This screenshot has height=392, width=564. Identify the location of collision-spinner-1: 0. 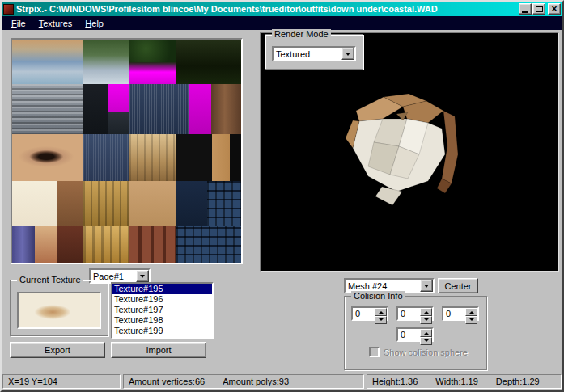
(370, 314).